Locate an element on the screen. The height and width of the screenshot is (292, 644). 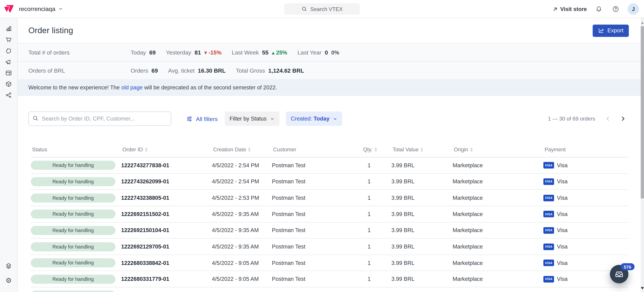
column-header-total-value: Total Value is located at coordinates (422, 149).